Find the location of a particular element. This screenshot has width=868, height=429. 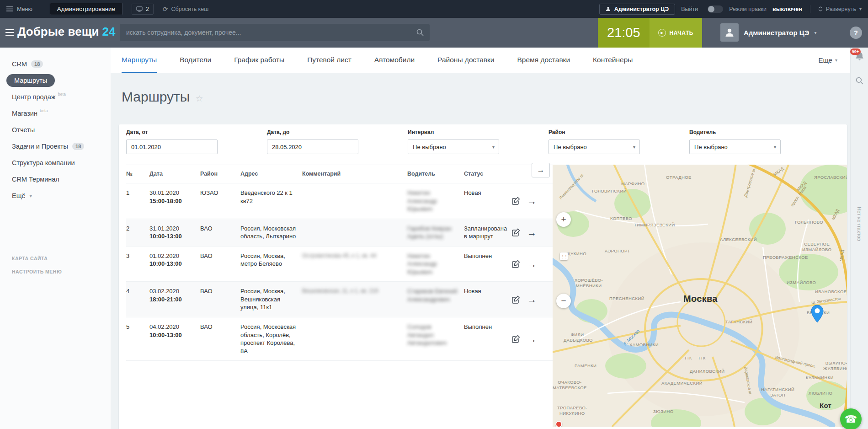

reset-cache-button: ⟳ Сбросить кеш is located at coordinates (186, 9).